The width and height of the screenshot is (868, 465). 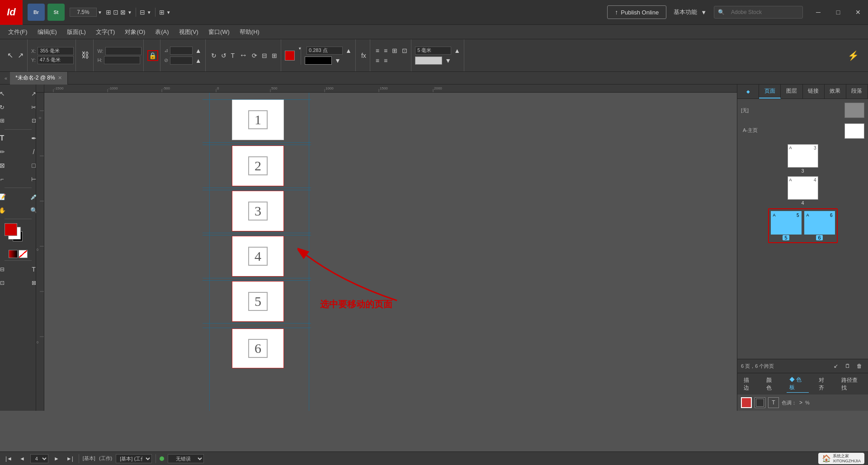 I want to click on publish-online-button: ↑ Publish Online, so click(x=637, y=12).